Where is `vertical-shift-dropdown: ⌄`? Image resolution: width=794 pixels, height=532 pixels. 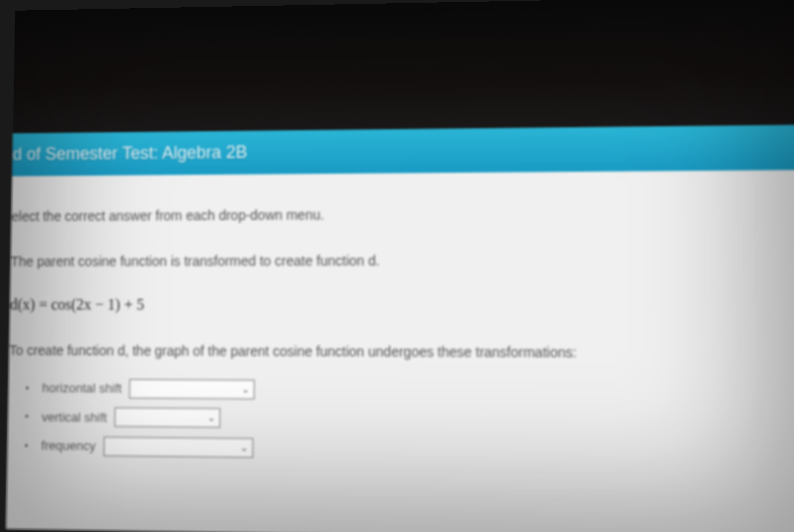
vertical-shift-dropdown: ⌄ is located at coordinates (168, 418).